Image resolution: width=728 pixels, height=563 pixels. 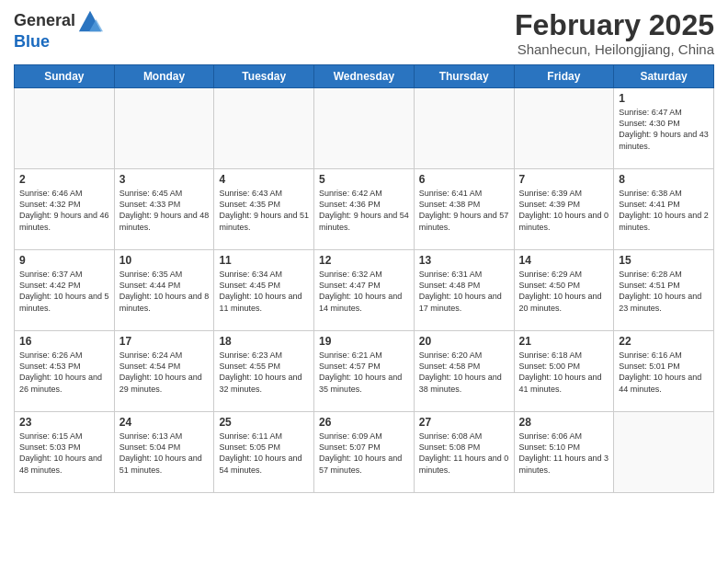 What do you see at coordinates (564, 453) in the screenshot?
I see `calendar-cell-w4-d5: 28Sunrise: 6:06 AMSunset: 5:10 PMDayligh…` at bounding box center [564, 453].